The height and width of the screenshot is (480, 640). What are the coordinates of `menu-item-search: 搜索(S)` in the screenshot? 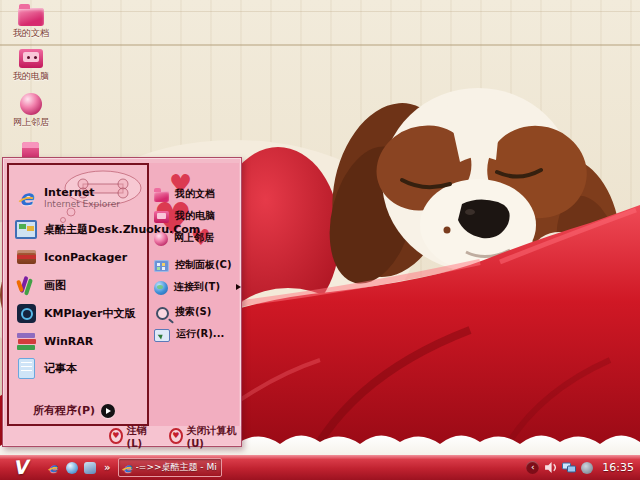 It's located at (196, 312).